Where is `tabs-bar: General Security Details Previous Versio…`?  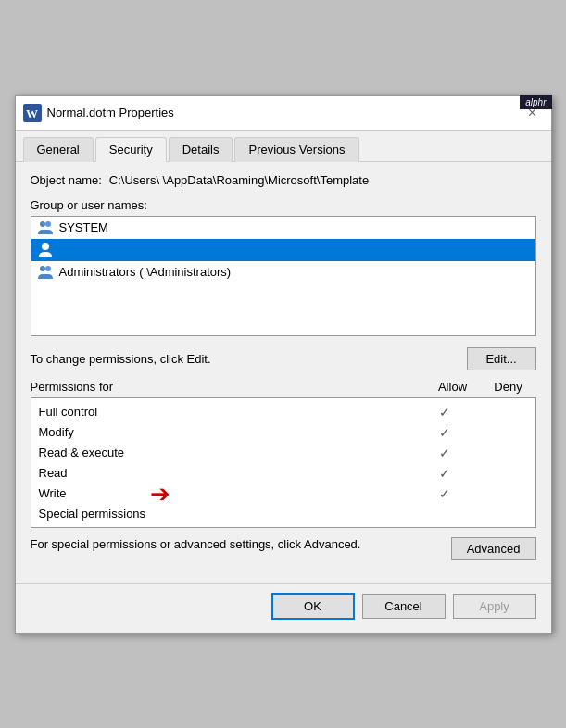
tabs-bar: General Security Details Previous Versio… is located at coordinates (283, 146).